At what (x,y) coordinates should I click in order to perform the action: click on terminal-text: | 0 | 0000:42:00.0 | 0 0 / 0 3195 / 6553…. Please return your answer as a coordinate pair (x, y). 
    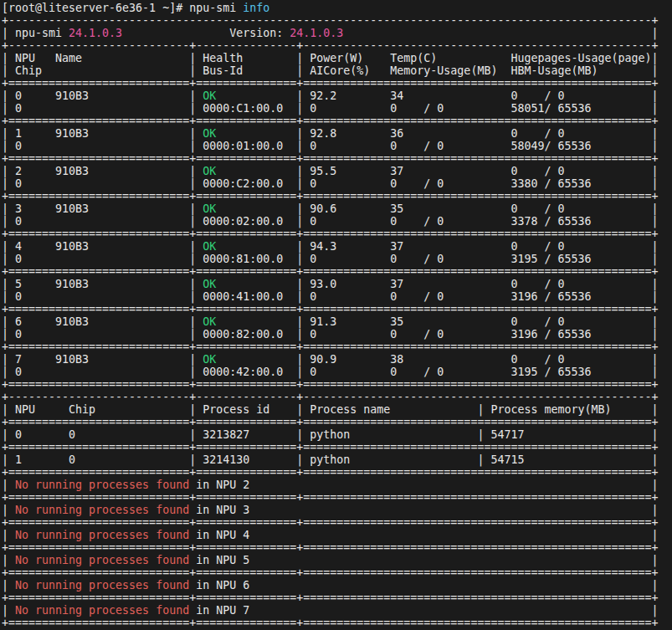
    Looking at the image, I should click on (330, 371).